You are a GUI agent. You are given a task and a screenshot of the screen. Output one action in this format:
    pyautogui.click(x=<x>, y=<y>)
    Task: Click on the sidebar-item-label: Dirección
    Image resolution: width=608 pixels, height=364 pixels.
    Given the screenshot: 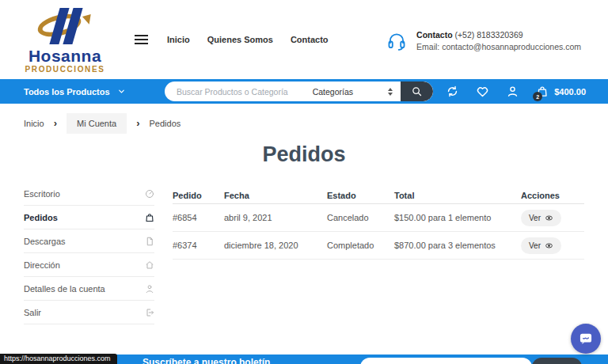 What is the action you would take?
    pyautogui.click(x=42, y=265)
    